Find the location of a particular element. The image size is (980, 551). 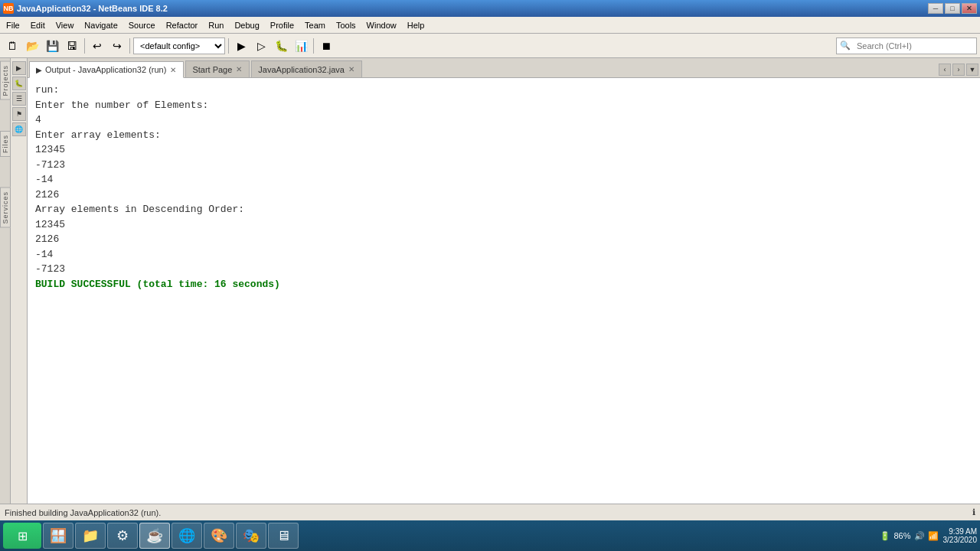

output-line: 4 is located at coordinates (504, 120).